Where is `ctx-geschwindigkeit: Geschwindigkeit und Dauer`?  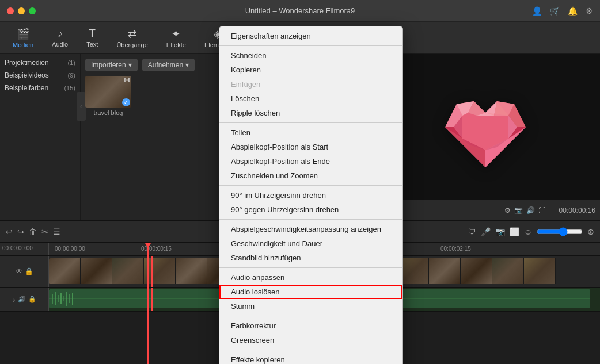
ctx-geschwindigkeit: Geschwindigkeit und Dauer is located at coordinates (311, 244).